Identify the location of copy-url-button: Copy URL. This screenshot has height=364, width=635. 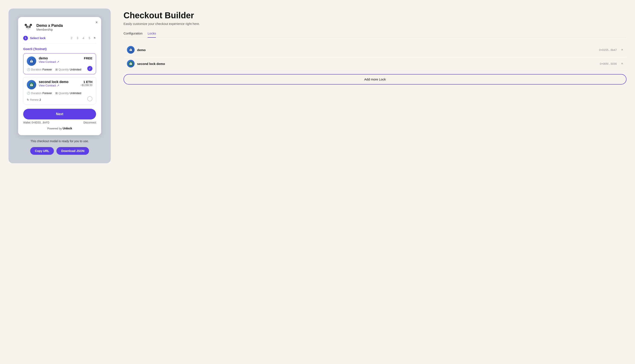
(42, 151).